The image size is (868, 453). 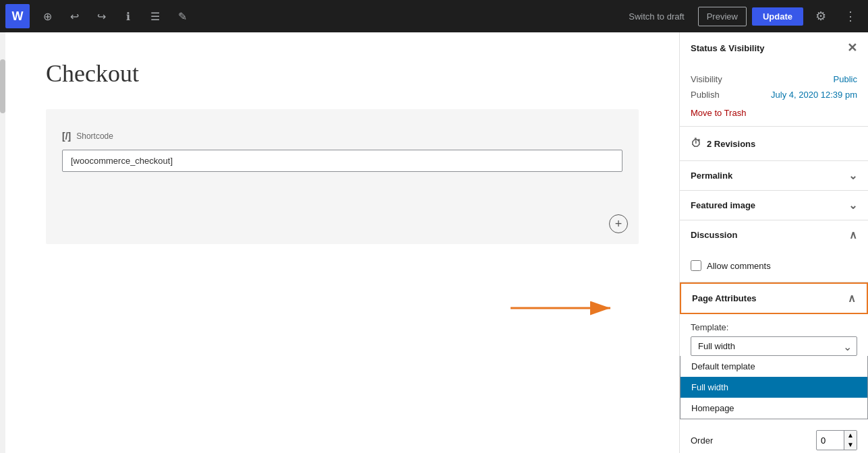 What do you see at coordinates (731, 144) in the screenshot?
I see `revisions-count: 2 Revisions` at bounding box center [731, 144].